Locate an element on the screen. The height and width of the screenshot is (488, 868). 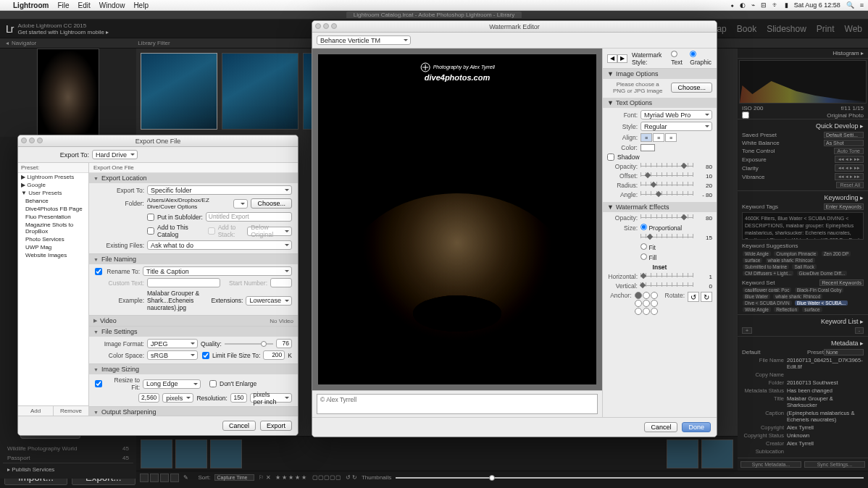
section-file-naming: ▼File Naming is located at coordinates (193, 259).